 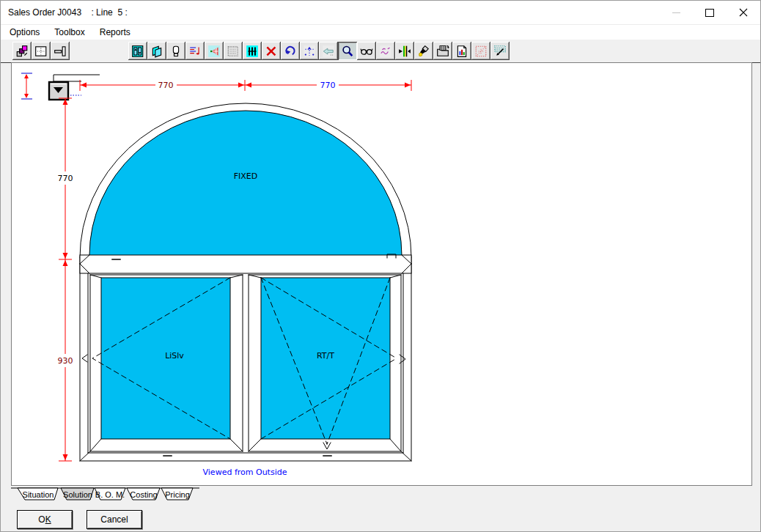 I want to click on menu-toolbox: Toolbox, so click(x=69, y=32).